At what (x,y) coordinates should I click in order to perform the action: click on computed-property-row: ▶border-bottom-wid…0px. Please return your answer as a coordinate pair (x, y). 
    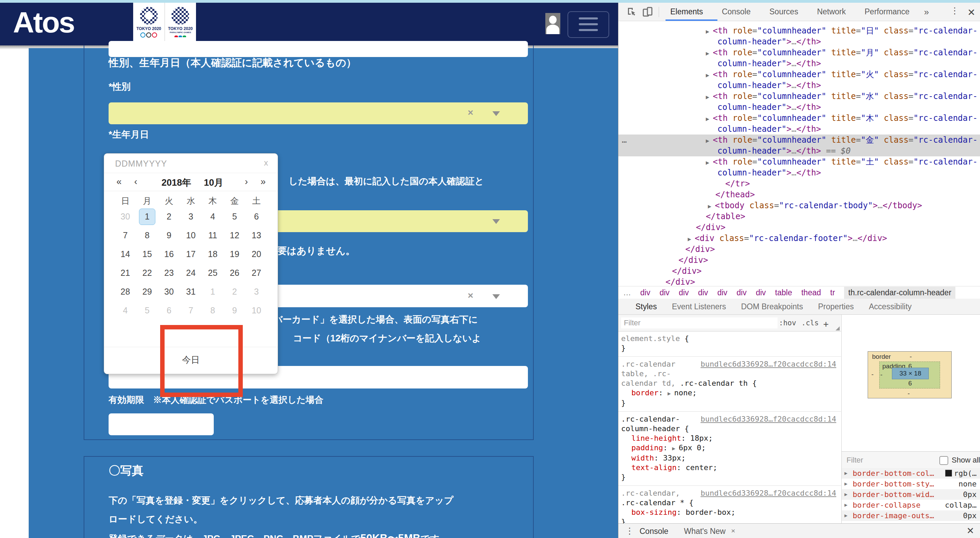
    Looking at the image, I should click on (911, 494).